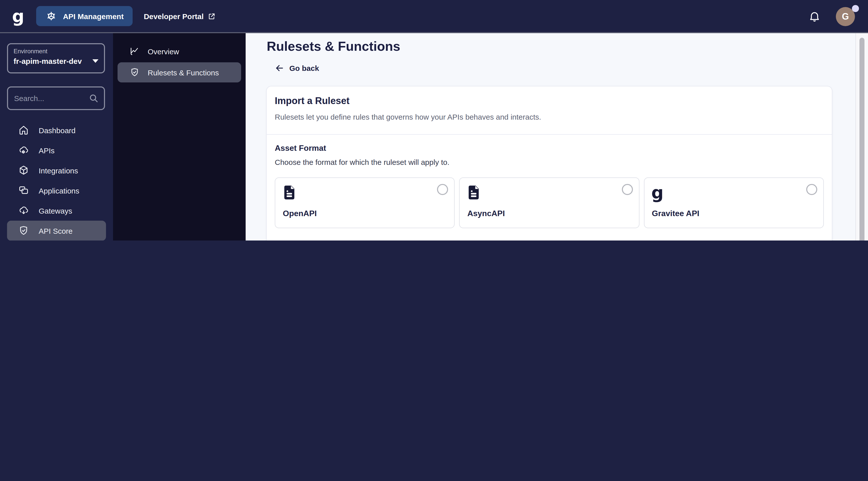 The height and width of the screenshot is (481, 868). I want to click on environment-selector: Environment fr-apim-master-dev, so click(56, 58).